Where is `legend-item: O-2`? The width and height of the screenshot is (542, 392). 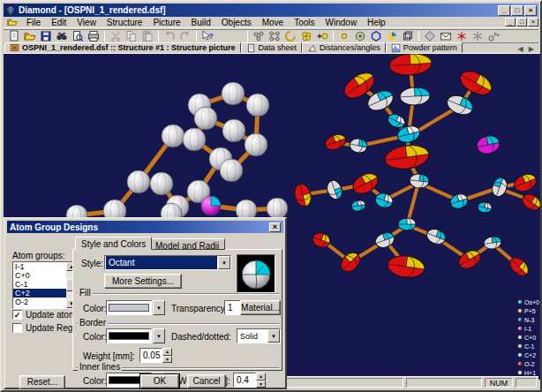
legend-item: O-2 is located at coordinates (530, 364).